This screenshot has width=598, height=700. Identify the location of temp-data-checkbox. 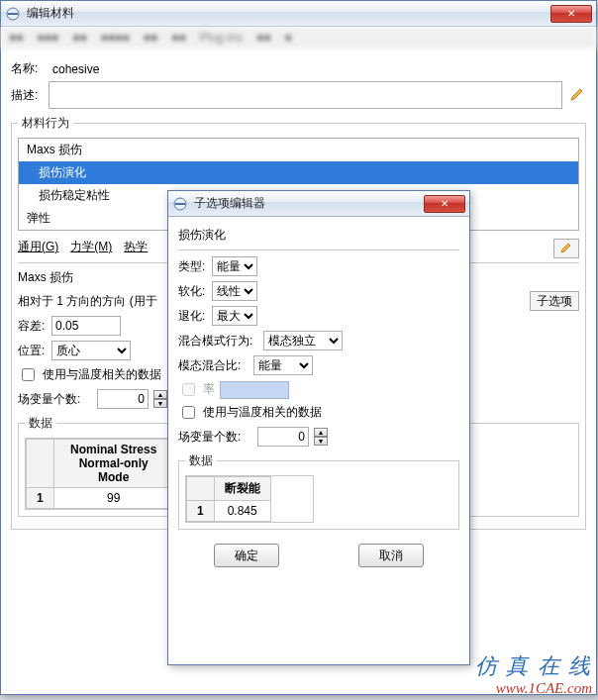
(28, 374).